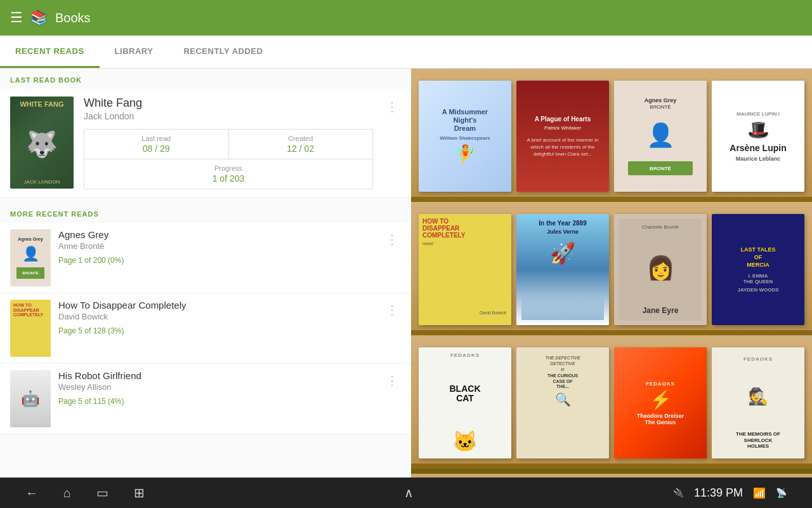 Image resolution: width=812 pixels, height=508 pixels. I want to click on tab-recent-reads: RECENT READS, so click(49, 52).